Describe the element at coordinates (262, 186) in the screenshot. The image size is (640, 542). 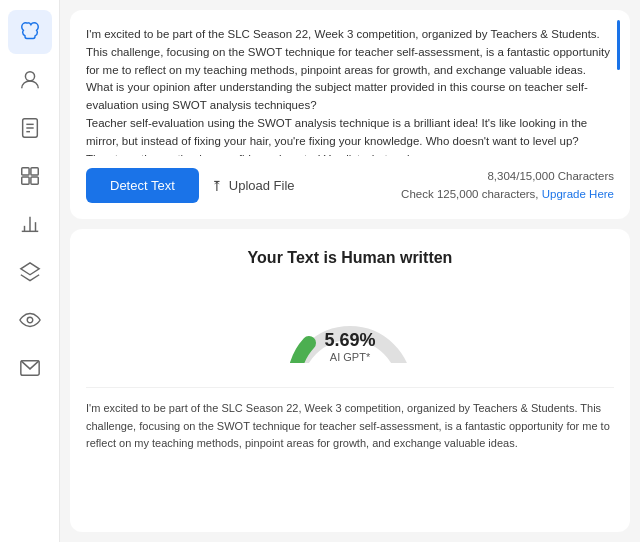
I see `upload-label: Upload File` at that location.